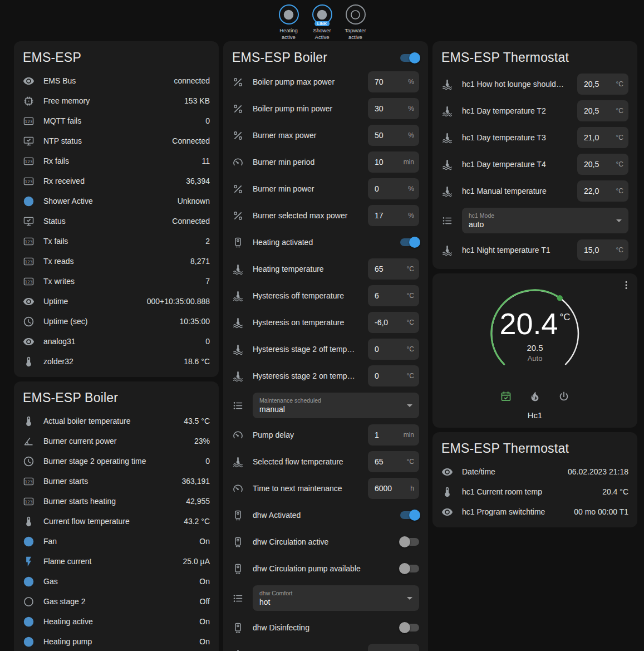 Image resolution: width=644 pixels, height=651 pixels. I want to click on more-options-button, so click(626, 286).